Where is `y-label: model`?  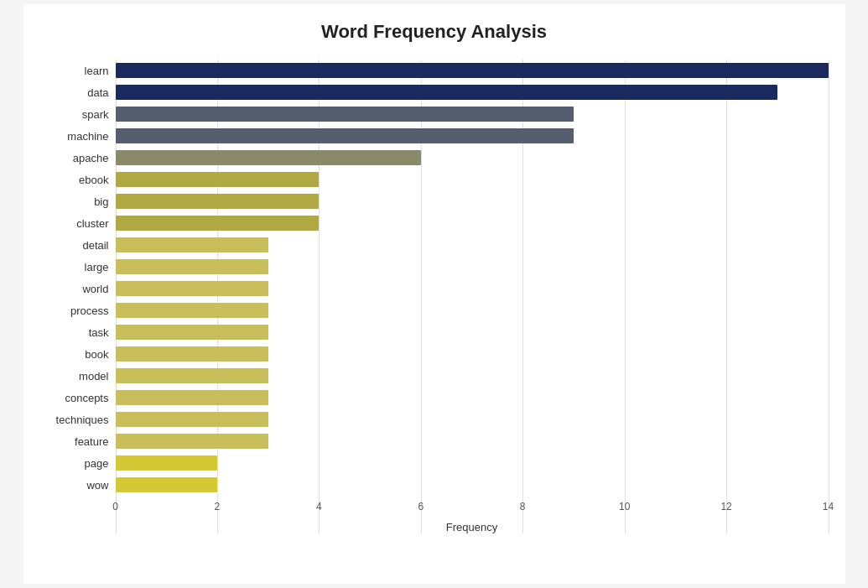 y-label: model is located at coordinates (94, 376).